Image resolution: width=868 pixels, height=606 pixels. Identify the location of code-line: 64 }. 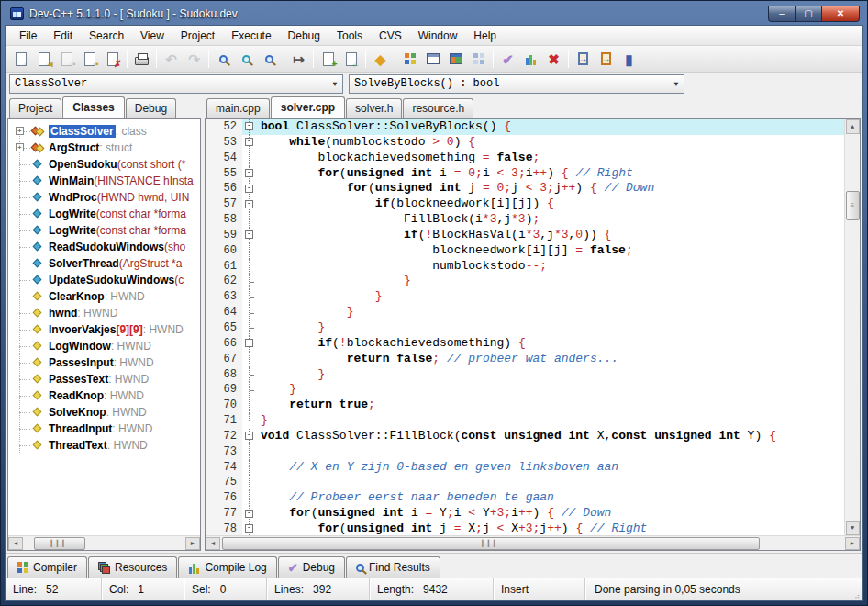
(525, 312).